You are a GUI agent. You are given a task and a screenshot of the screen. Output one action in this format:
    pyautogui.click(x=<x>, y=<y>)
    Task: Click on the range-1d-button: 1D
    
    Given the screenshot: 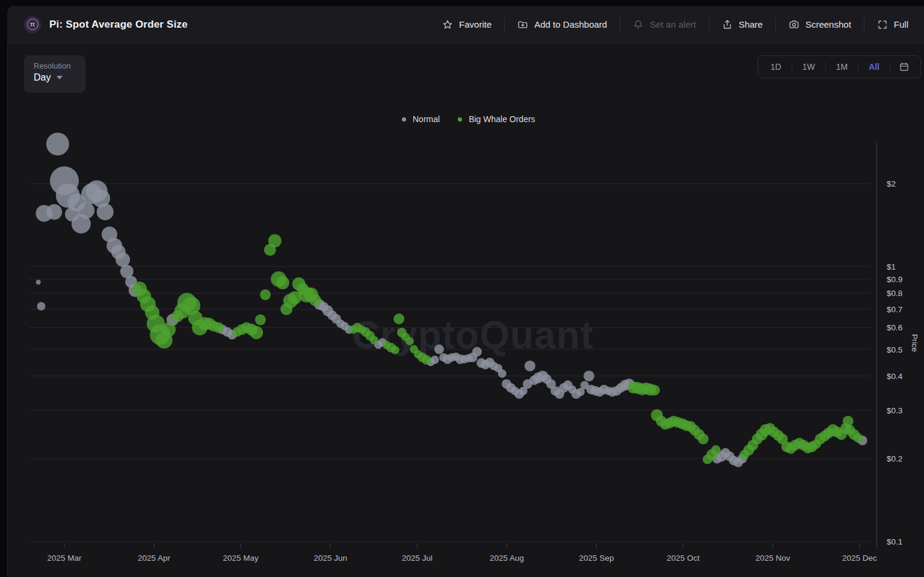 What is the action you would take?
    pyautogui.click(x=776, y=67)
    